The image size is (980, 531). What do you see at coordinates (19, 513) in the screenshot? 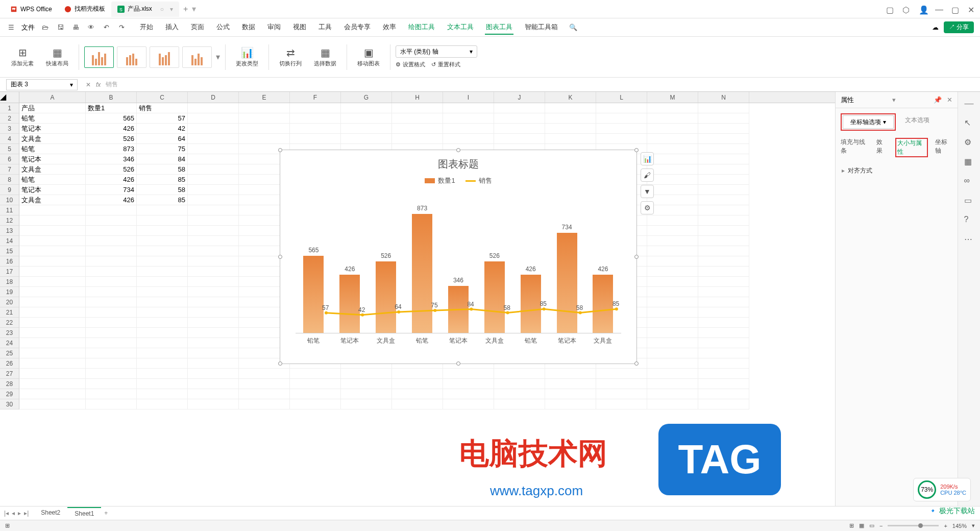
I see `sheet-next-icon: ▸` at bounding box center [19, 513].